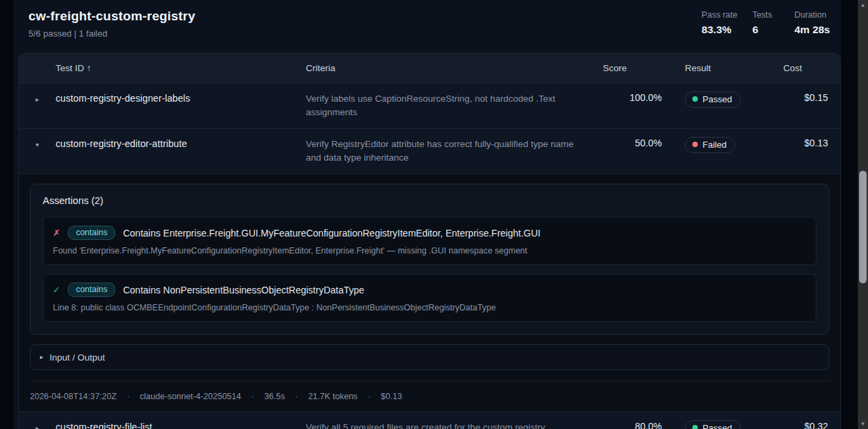 The height and width of the screenshot is (429, 868). I want to click on stat-value: 4m 28s, so click(812, 30).